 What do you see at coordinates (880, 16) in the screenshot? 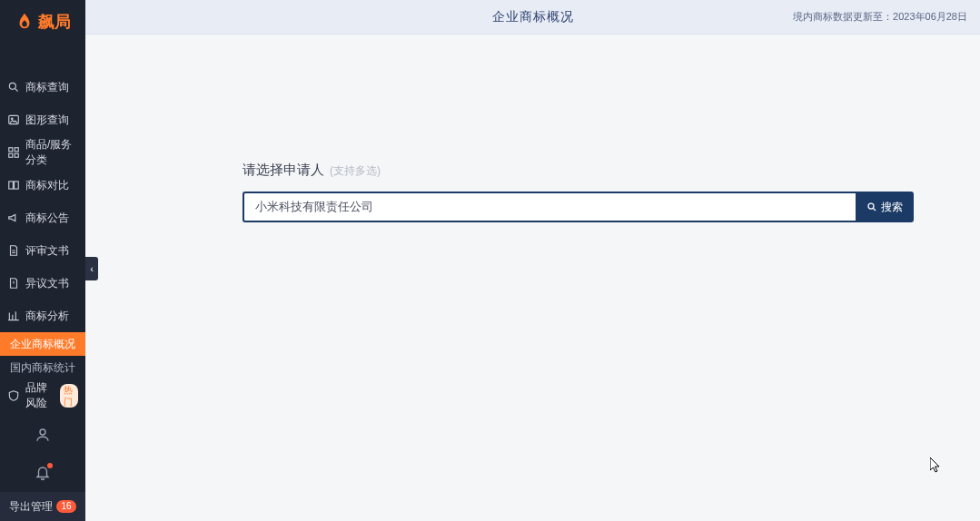
I see `update-info: 境内商标数据更新至：2023年06月28日` at bounding box center [880, 16].